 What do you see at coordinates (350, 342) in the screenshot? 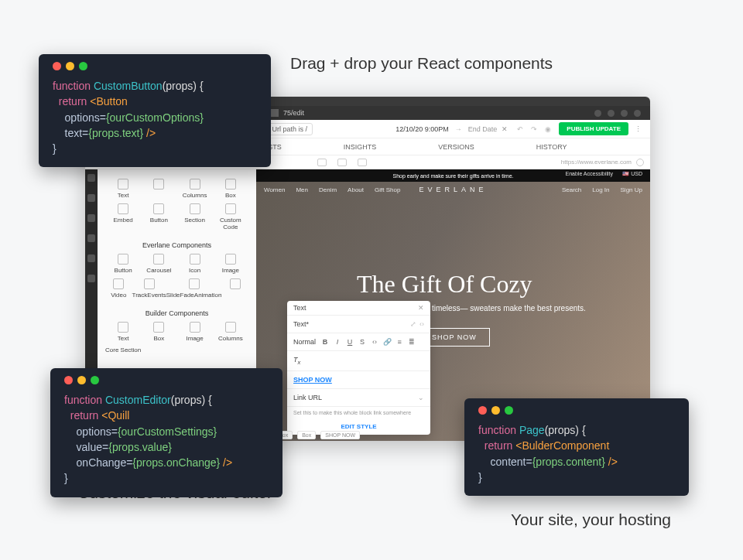
I see `underline-icon: U` at bounding box center [350, 342].